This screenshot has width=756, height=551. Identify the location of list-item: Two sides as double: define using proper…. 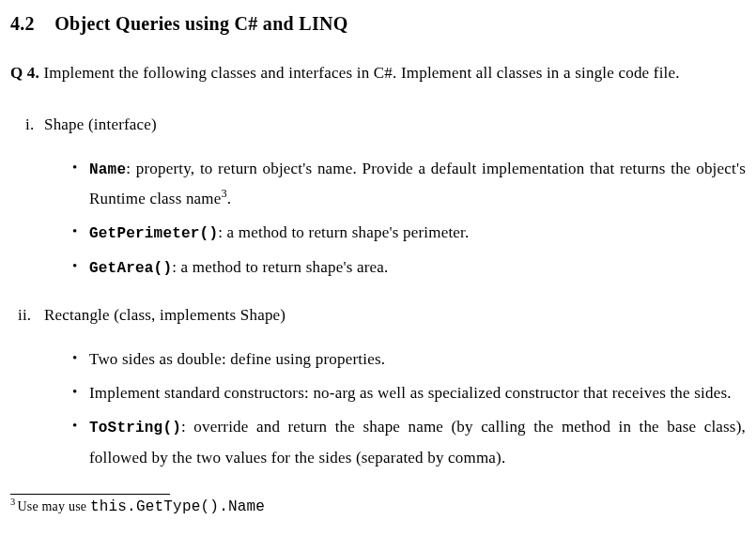
(409, 360).